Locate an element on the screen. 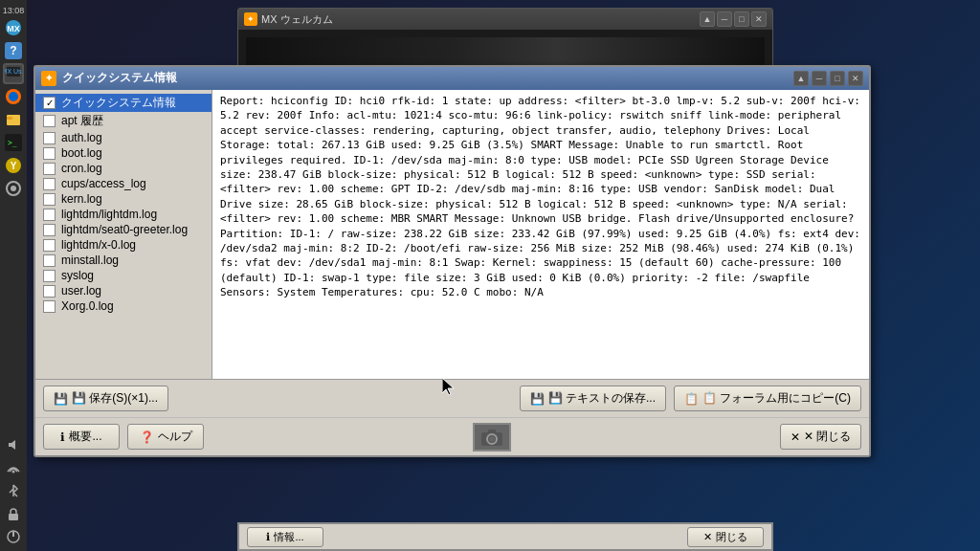  file-item-lightdm-log: lightdm/lightdm.log is located at coordinates (123, 214).